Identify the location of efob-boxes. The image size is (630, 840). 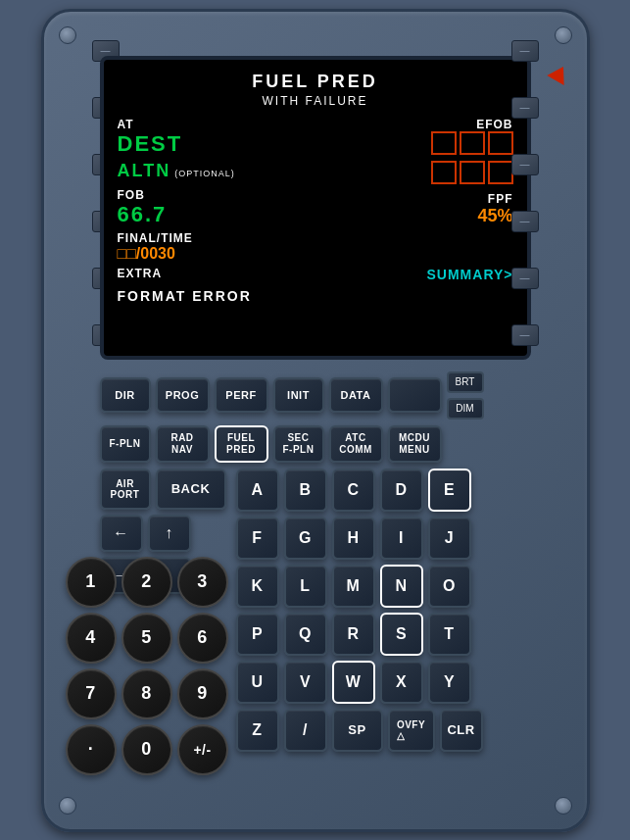
(472, 143).